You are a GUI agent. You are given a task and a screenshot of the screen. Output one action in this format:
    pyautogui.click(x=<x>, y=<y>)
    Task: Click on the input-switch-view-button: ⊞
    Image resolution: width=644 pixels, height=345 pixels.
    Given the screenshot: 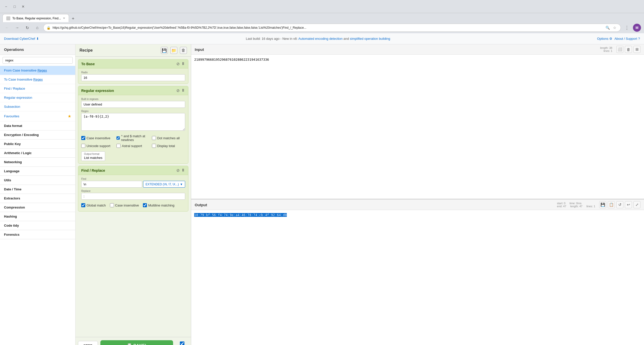 What is the action you would take?
    pyautogui.click(x=637, y=49)
    